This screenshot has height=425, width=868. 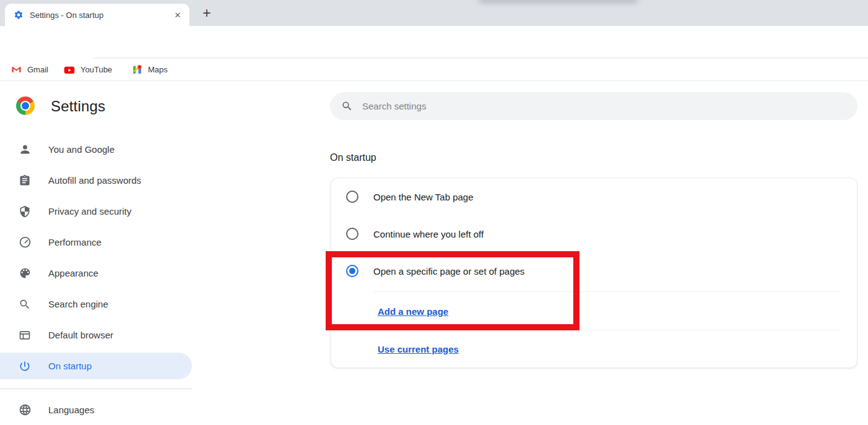 What do you see at coordinates (434, 70) in the screenshot?
I see `bookmarks-bar: Gmail YouTube Maps` at bounding box center [434, 70].